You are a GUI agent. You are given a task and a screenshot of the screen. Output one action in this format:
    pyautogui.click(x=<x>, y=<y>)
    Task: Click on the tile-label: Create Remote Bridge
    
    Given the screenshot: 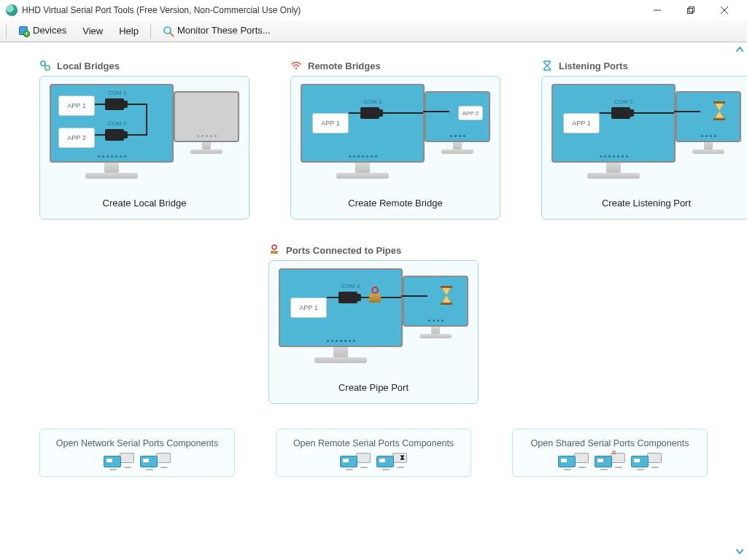 What is the action you would take?
    pyautogui.click(x=395, y=203)
    